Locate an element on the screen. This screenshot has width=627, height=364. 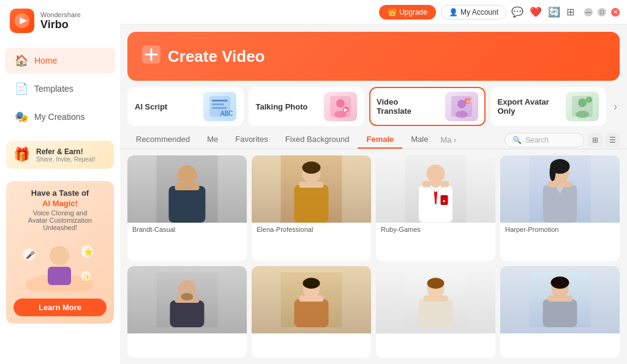
templates-icon: 📄 is located at coordinates (21, 89).